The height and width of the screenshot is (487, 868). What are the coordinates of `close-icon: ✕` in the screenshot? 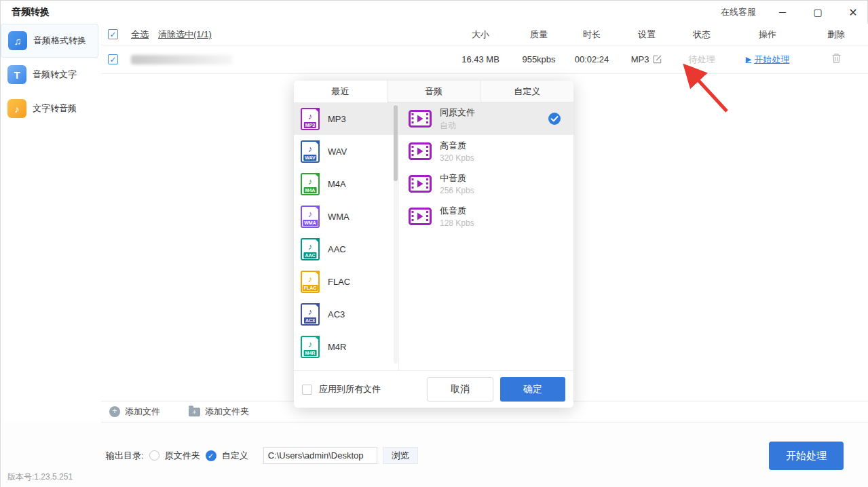 It's located at (853, 12).